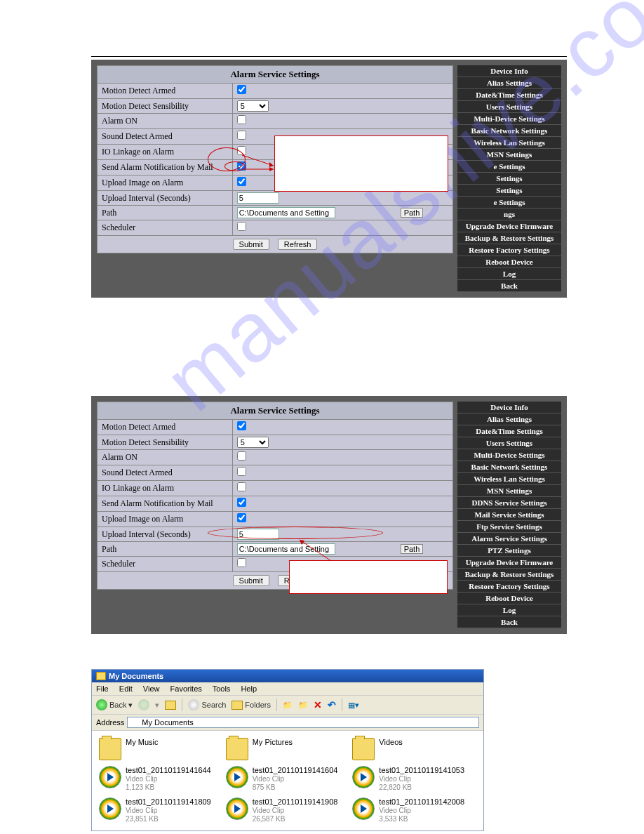 Image resolution: width=644 pixels, height=834 pixels. I want to click on folder-item: My Music, so click(161, 749).